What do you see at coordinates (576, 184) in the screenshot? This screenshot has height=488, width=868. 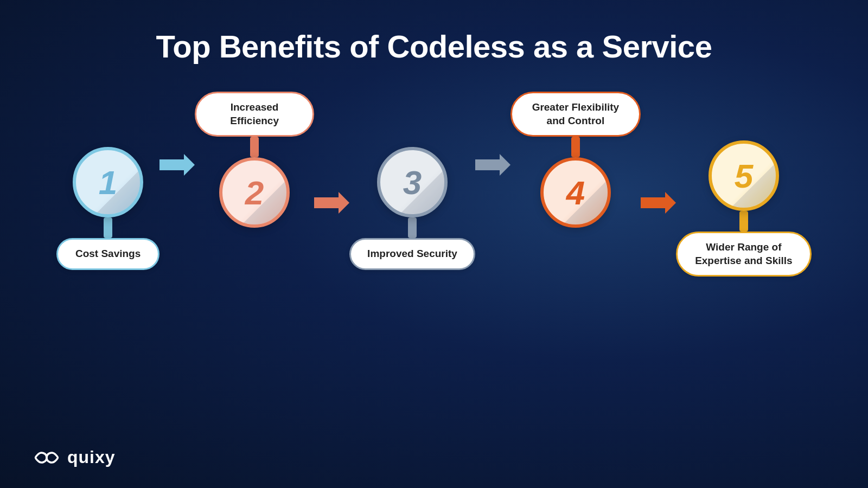 I see `step-4: Greater Flexibility and Control 4` at bounding box center [576, 184].